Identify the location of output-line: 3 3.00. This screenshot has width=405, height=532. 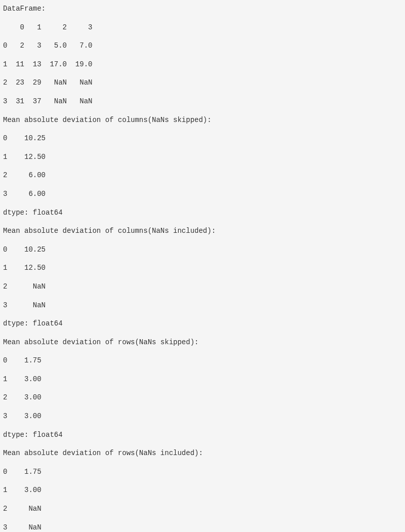
(202, 417).